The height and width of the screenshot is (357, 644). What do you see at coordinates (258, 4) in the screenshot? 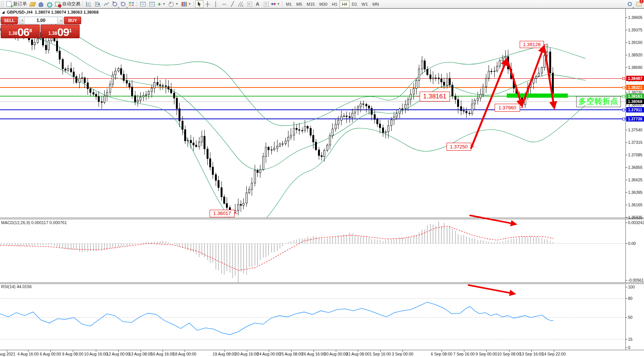
I see `text-icon: A` at bounding box center [258, 4].